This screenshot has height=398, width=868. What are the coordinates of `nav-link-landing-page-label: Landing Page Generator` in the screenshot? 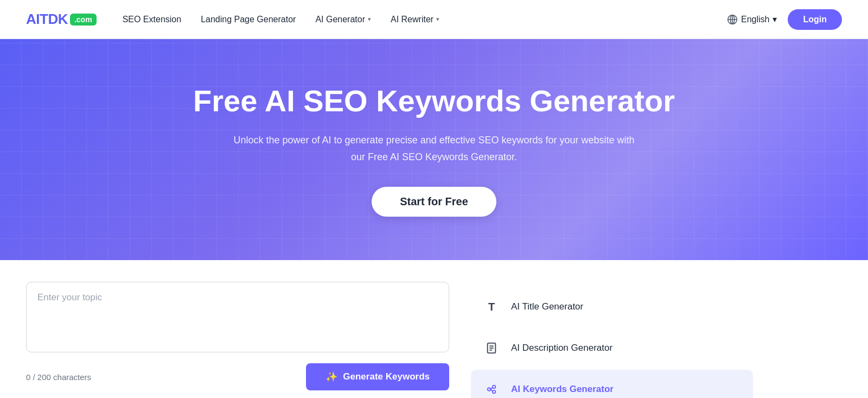 It's located at (248, 20).